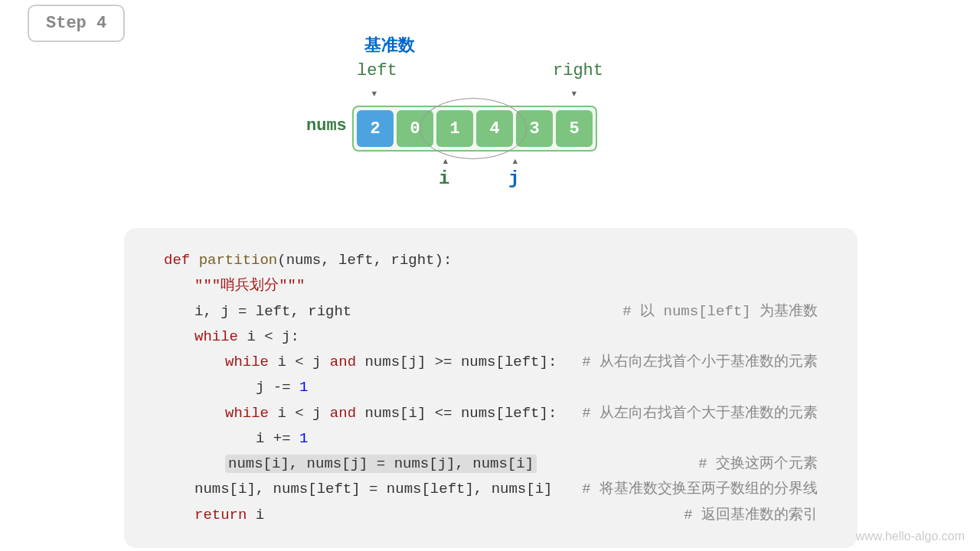 This screenshot has width=980, height=551. What do you see at coordinates (491, 363) in the screenshot?
I see `code-line: while i < j and nums[j] >= nums[left]: #…` at bounding box center [491, 363].